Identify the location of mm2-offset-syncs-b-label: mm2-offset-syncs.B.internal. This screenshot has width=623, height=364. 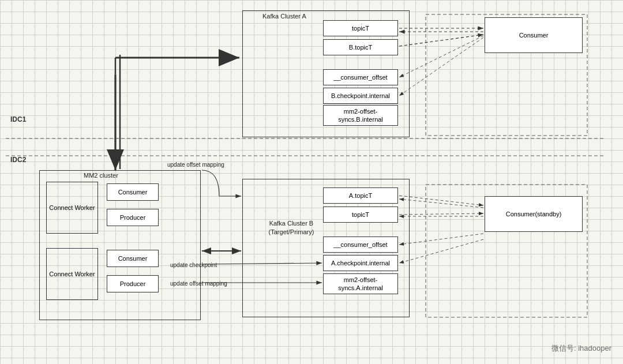
(361, 115).